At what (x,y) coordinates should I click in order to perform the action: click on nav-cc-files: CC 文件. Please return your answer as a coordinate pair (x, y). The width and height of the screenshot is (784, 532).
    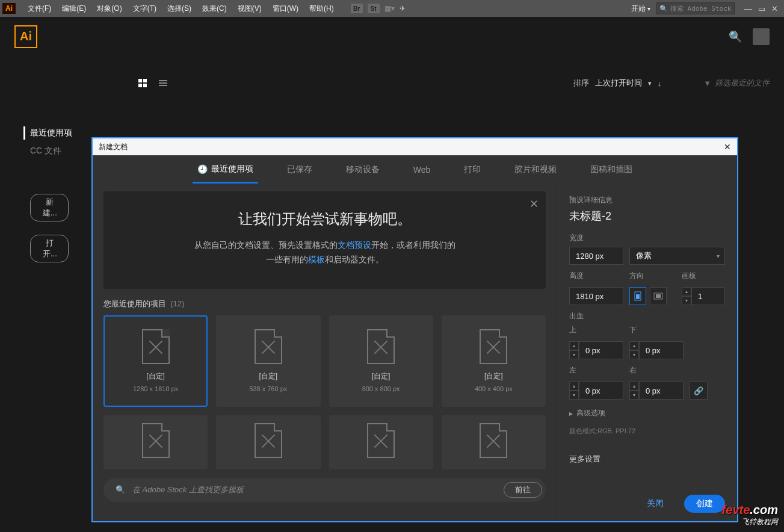
    Looking at the image, I should click on (51, 151).